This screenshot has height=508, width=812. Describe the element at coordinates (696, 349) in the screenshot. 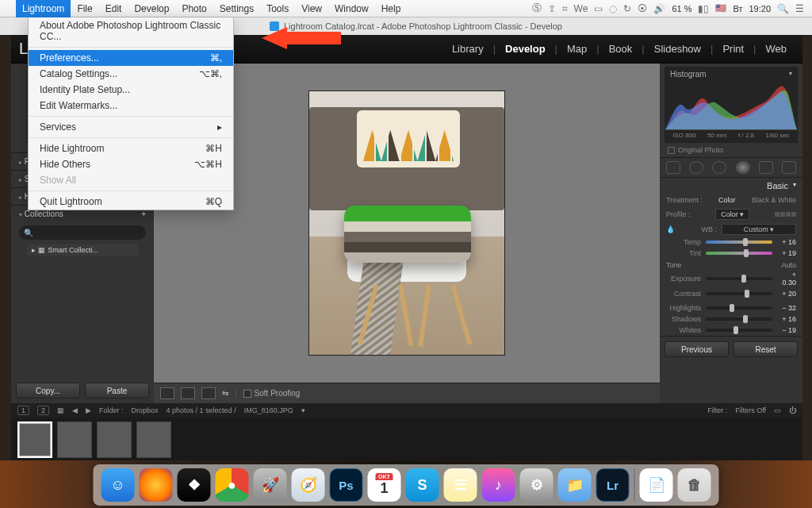

I see `previous-button: Previous` at that location.